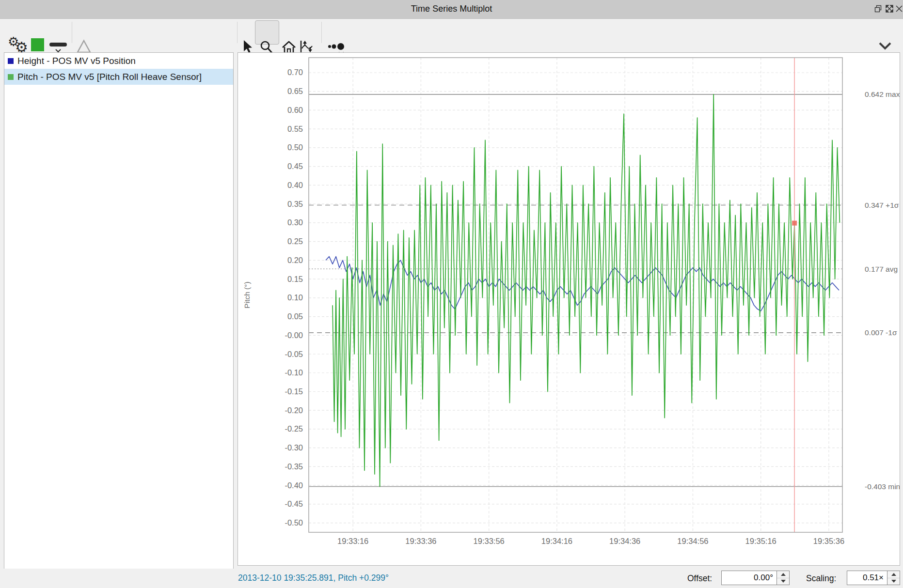 Image resolution: width=903 pixels, height=588 pixels. I want to click on stat-line-label: 0.642 max, so click(882, 94).